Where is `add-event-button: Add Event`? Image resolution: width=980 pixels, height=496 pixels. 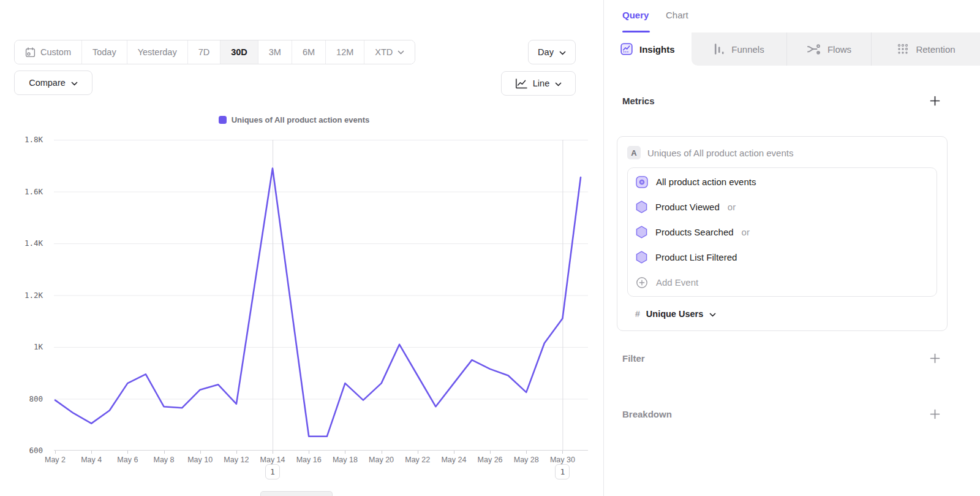 add-event-button: Add Event is located at coordinates (782, 282).